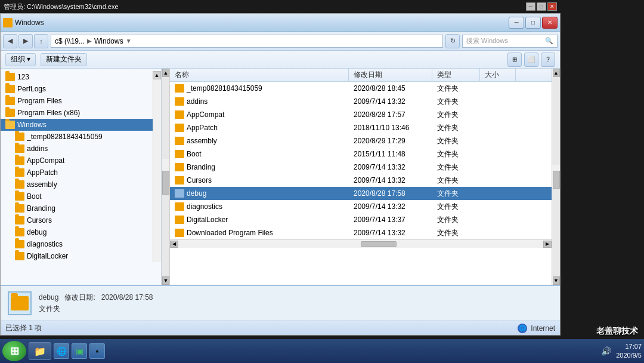 Image resolution: width=644 pixels, height=363 pixels. What do you see at coordinates (89, 41) in the screenshot?
I see `path-arrow1: ▶` at bounding box center [89, 41].